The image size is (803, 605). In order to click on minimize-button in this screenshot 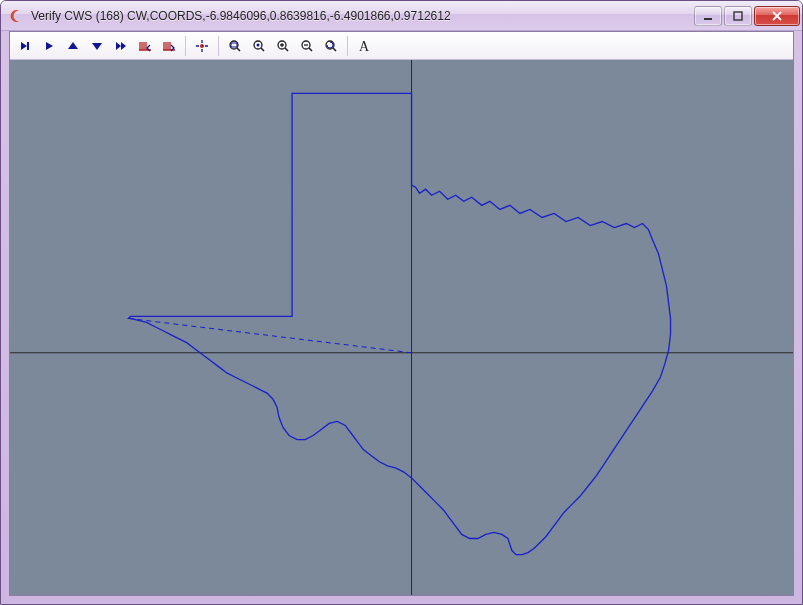, I will do `click(708, 16)`.